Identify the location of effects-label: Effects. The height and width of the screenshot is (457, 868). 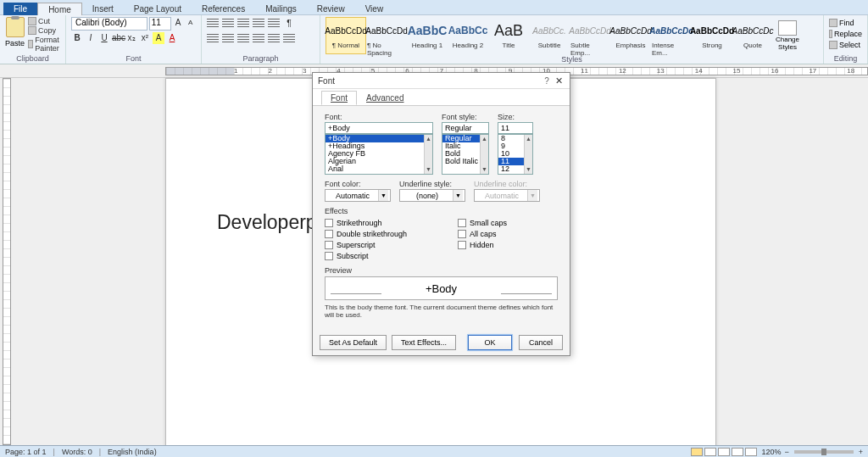
(441, 211).